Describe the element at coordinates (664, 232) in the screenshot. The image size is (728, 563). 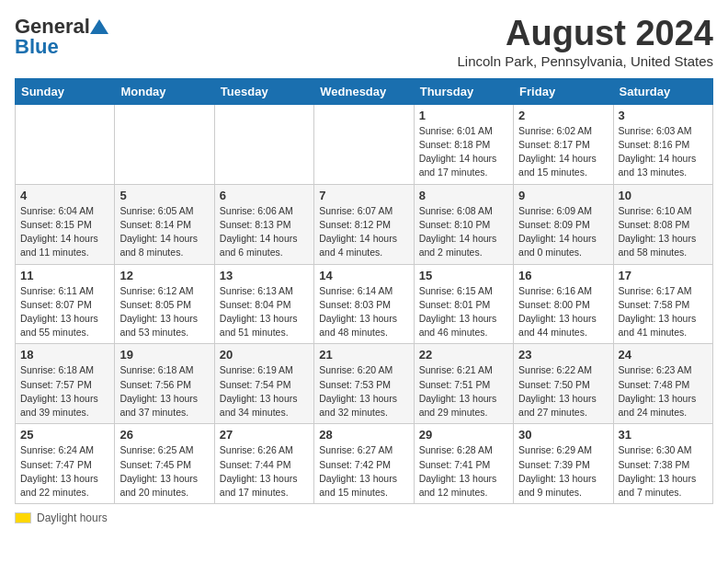
I see `day-info: Sunrise: 6:10 AM Sunset: 8:08 PM Dayligh…` at that location.